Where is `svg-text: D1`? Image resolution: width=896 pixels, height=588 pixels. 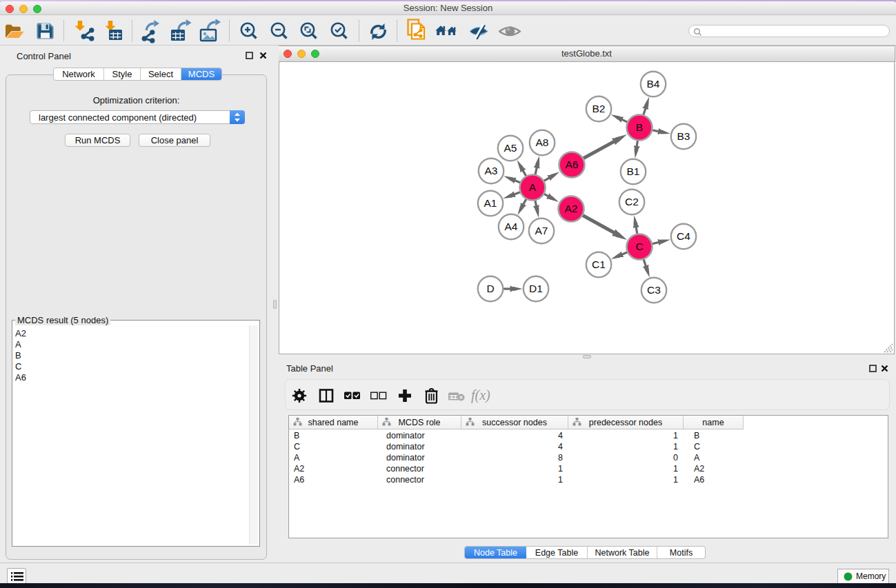
svg-text: D1 is located at coordinates (536, 288).